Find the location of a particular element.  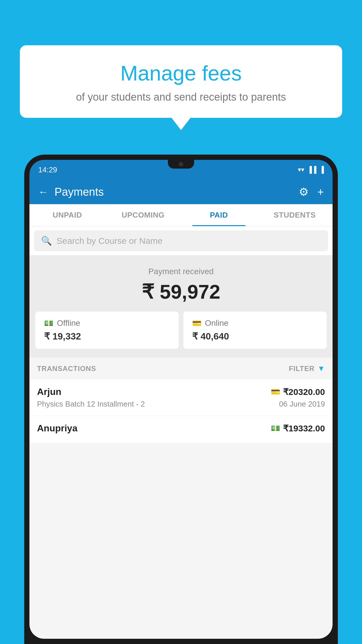

status-time: 14:29 is located at coordinates (48, 170).